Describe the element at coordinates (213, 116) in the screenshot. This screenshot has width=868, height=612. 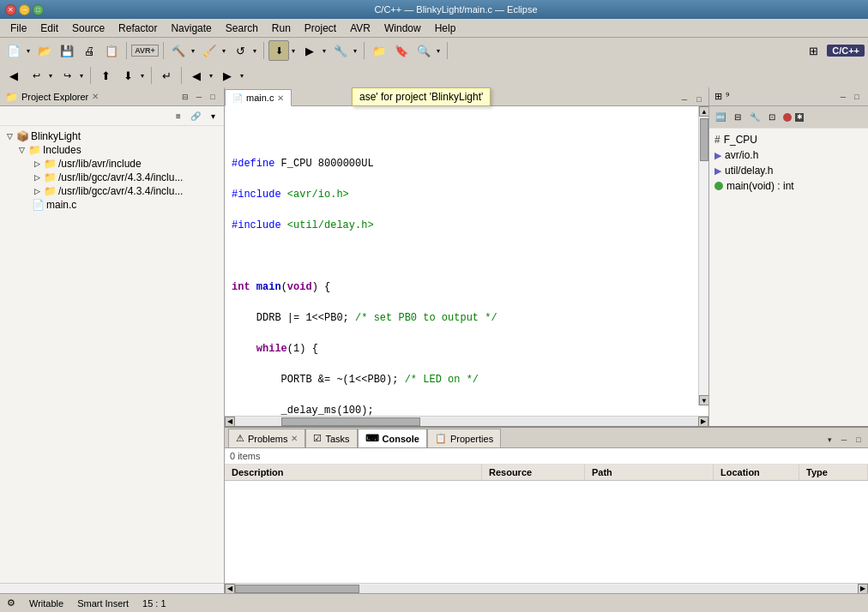
I see `tree-menu-btn: ▾` at that location.